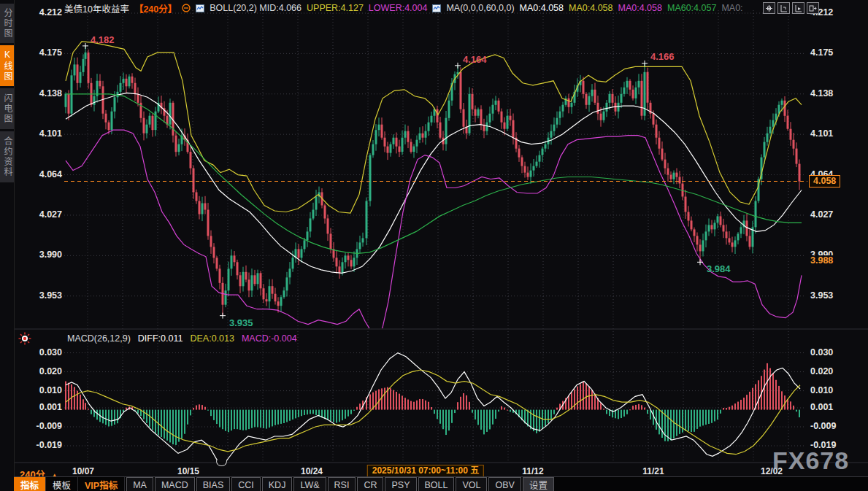 The height and width of the screenshot is (491, 868). Describe the element at coordinates (591, 8) in the screenshot. I see `ma0-yellow-value: MA0:4.058` at that location.